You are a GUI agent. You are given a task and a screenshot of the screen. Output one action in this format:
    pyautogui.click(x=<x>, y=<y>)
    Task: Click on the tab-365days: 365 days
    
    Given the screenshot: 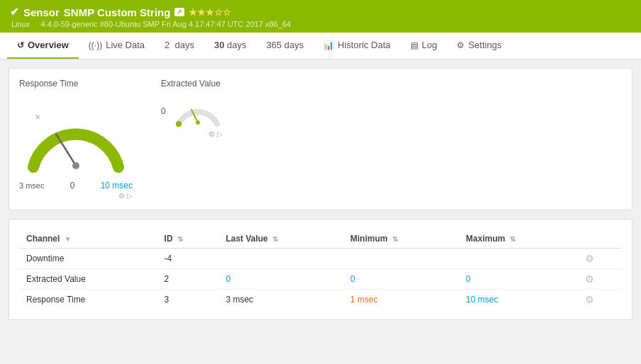 What is the action you would take?
    pyautogui.click(x=285, y=45)
    